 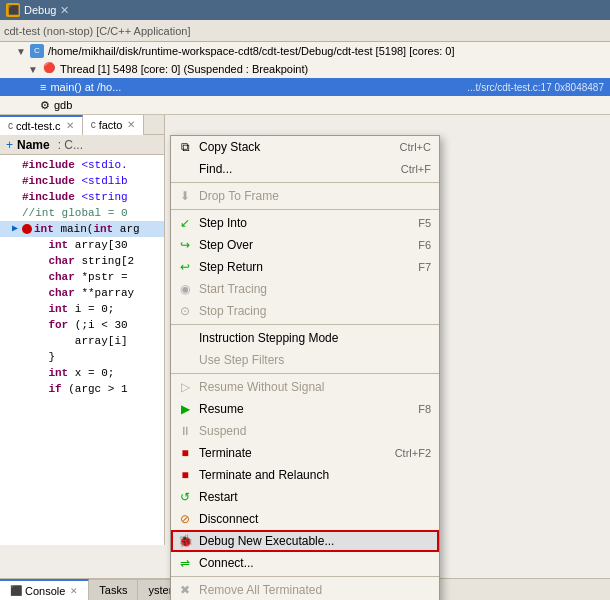 I want to click on menu-restart: ↺ Restart, so click(x=305, y=497).